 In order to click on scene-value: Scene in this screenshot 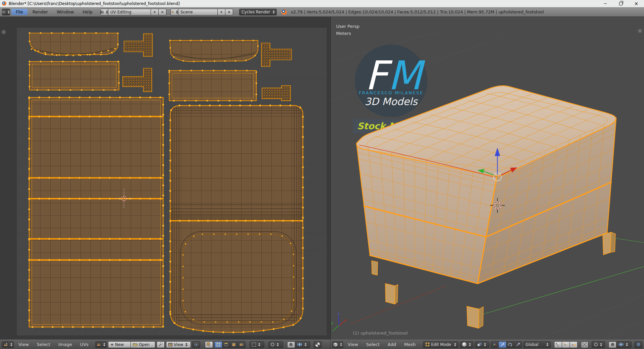, I will do `click(186, 12)`.